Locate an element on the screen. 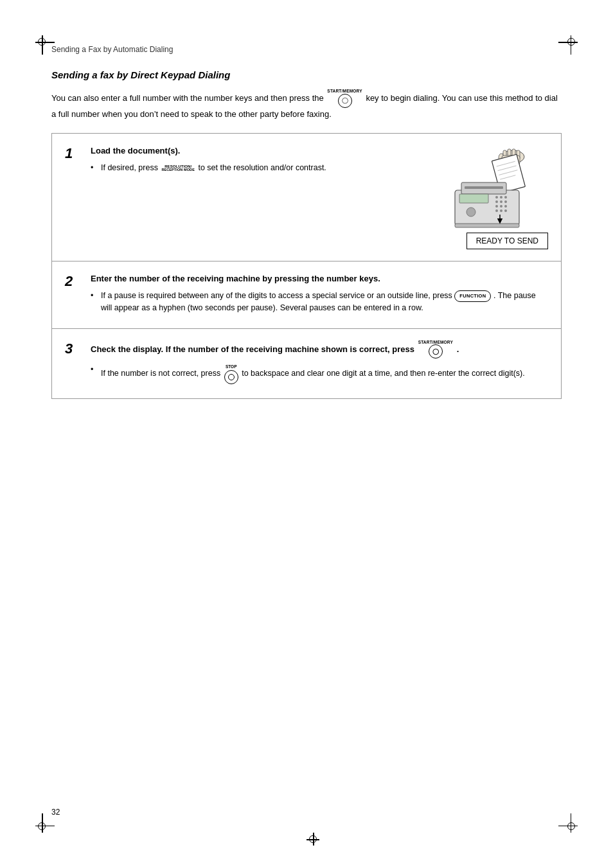  section-title: Sending a fax by Direct Keypad Dialing is located at coordinates (306, 75).